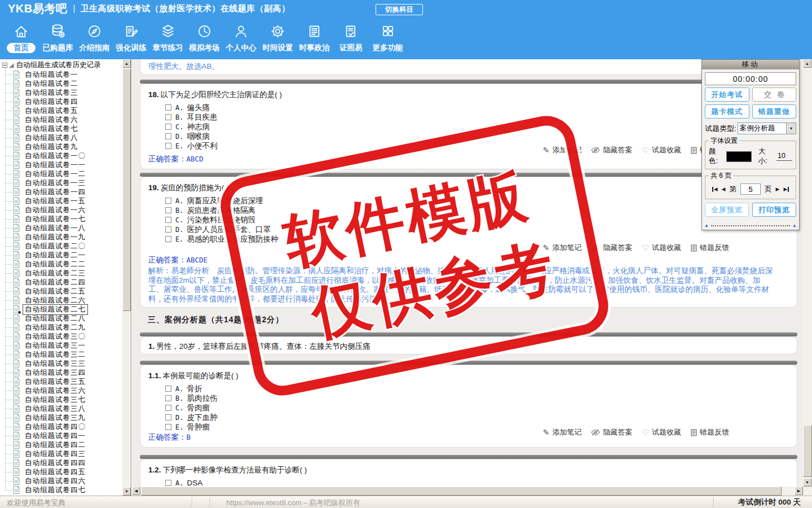 The image size is (812, 508). What do you see at coordinates (461, 491) in the screenshot?
I see `content-hscroll-thumb` at bounding box center [461, 491].